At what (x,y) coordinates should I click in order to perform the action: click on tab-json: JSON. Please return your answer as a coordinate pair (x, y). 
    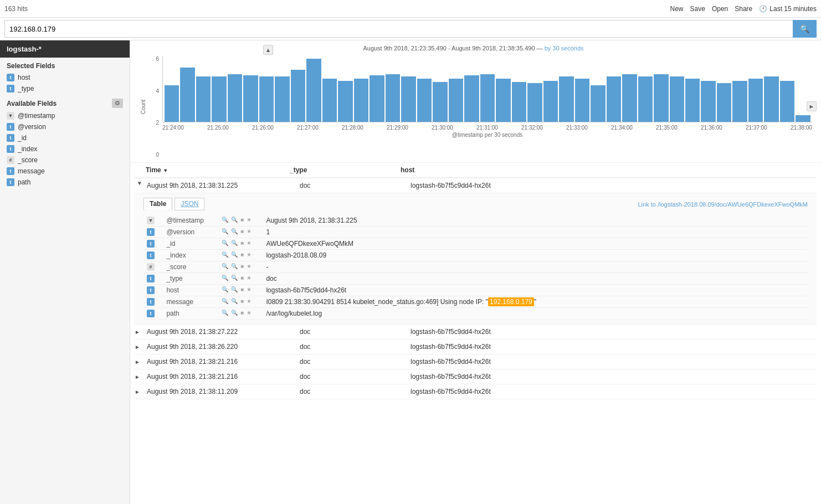
    Looking at the image, I should click on (189, 204).